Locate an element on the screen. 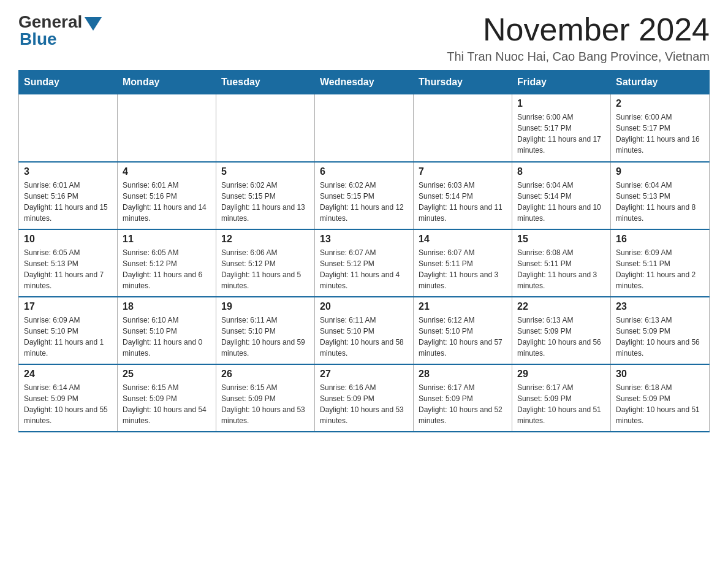 The image size is (728, 563). day-number: 25 is located at coordinates (167, 374).